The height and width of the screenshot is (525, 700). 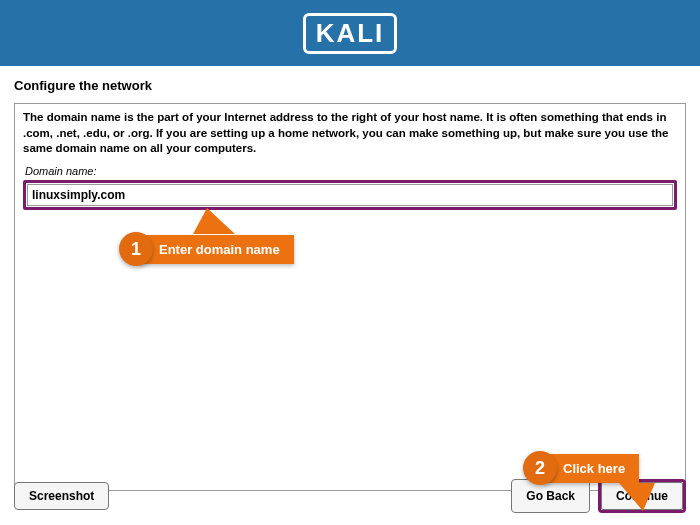 What do you see at coordinates (350, 170) in the screenshot?
I see `domain-name-label: Domain name:` at bounding box center [350, 170].